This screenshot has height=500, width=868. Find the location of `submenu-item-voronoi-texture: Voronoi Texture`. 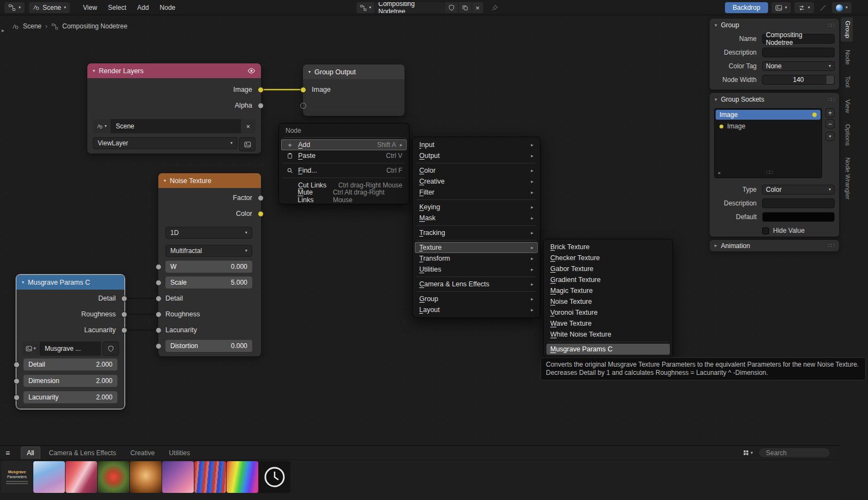

submenu-item-voronoi-texture: Voronoi Texture is located at coordinates (608, 313).